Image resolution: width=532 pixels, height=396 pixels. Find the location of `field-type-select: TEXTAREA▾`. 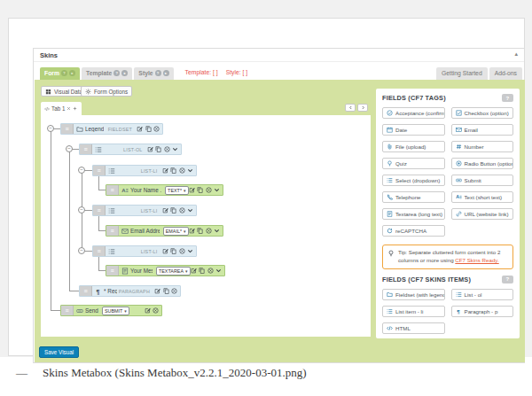

field-type-select: TEXTAREA▾ is located at coordinates (174, 271).